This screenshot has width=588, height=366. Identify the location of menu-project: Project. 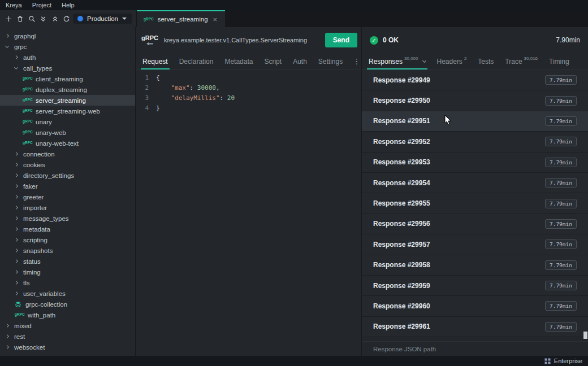
(42, 5).